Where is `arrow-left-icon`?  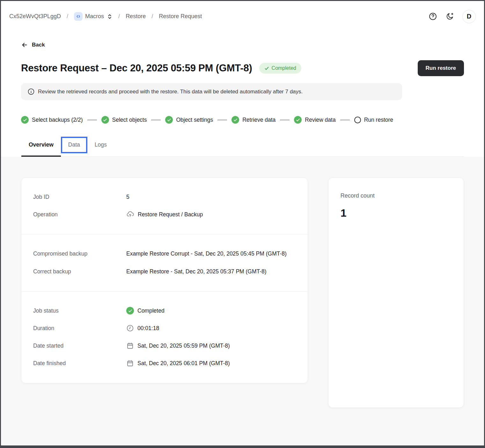
arrow-left-icon is located at coordinates (25, 45).